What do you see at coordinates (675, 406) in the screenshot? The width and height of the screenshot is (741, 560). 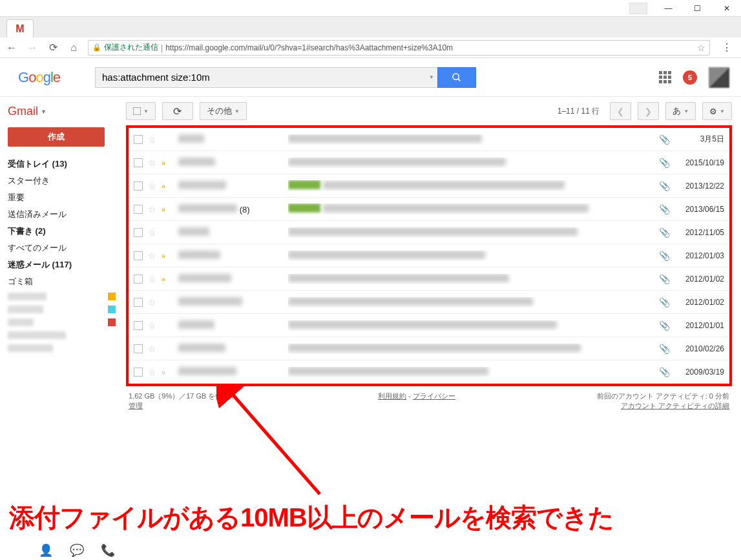 I see `activity-details-link: アカウント アクティビティの詳細` at bounding box center [675, 406].